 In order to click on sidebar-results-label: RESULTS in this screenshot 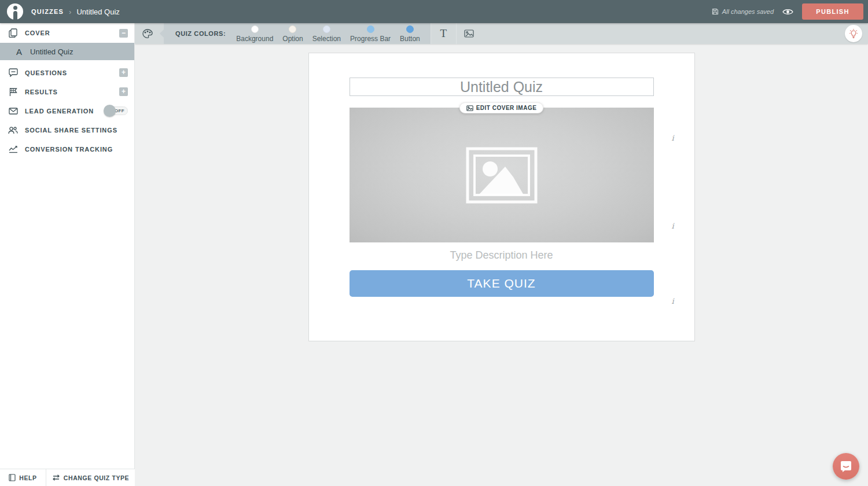, I will do `click(68, 92)`.